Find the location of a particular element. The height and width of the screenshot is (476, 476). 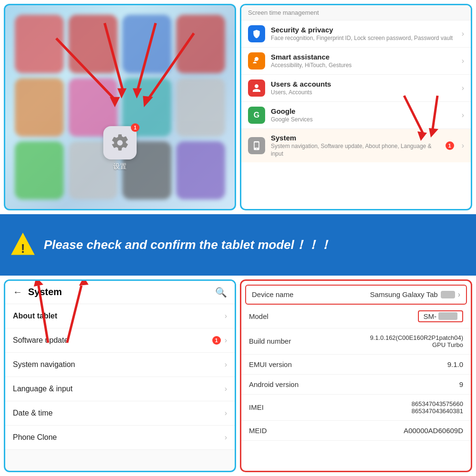

language-arrow: › is located at coordinates (226, 389).